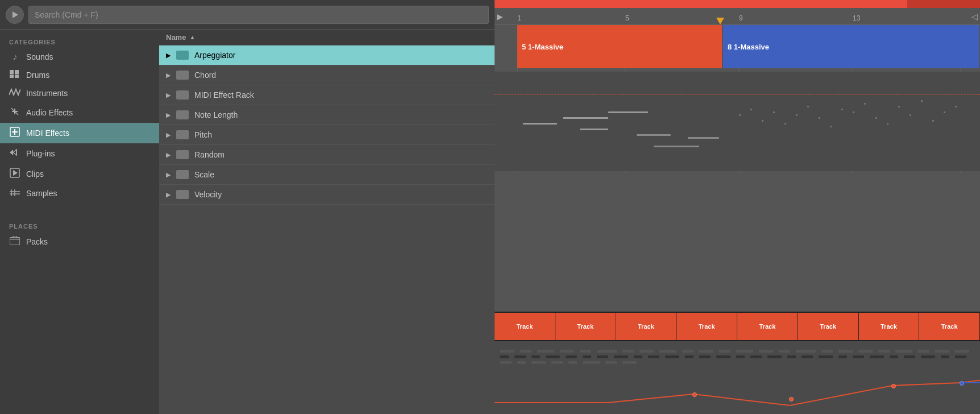 The height and width of the screenshot is (414, 980). What do you see at coordinates (38, 75) in the screenshot?
I see `drums-label: Drums` at bounding box center [38, 75].